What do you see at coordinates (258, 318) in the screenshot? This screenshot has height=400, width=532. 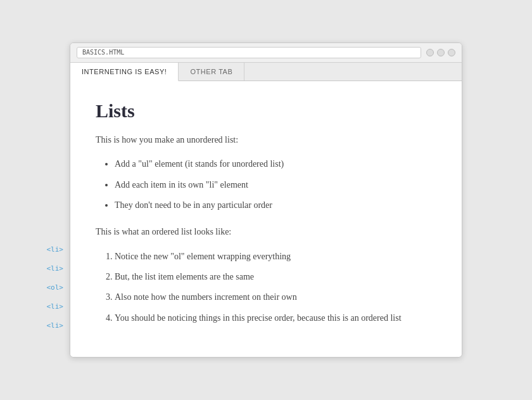 I see `ordered-item-4: You should be noticing things in this pr…` at bounding box center [258, 318].